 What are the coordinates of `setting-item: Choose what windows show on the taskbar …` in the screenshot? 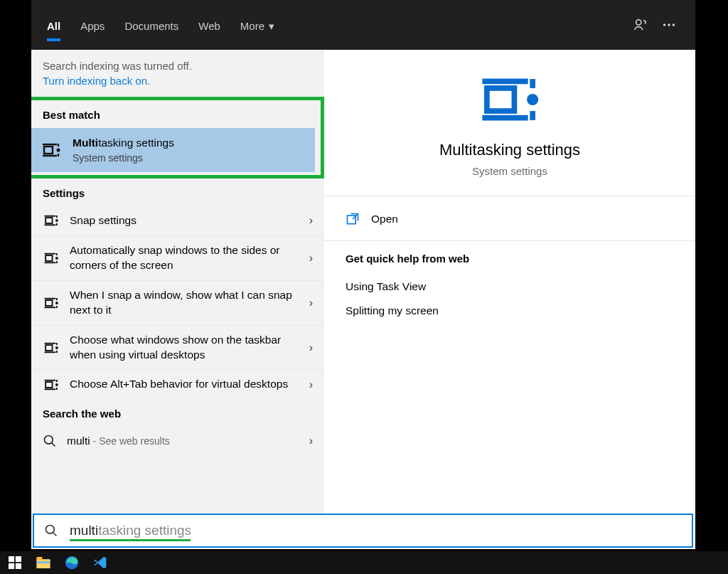 It's located at (178, 347).